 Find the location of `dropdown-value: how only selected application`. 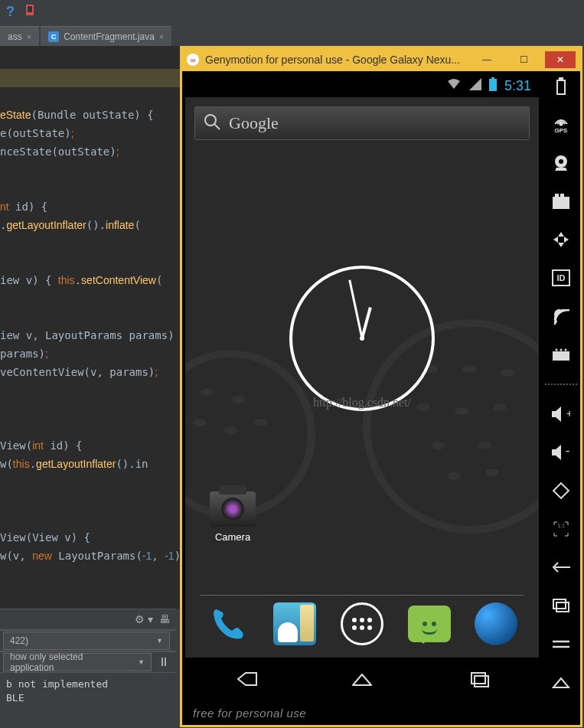

dropdown-value: how only selected application is located at coordinates (67, 662).